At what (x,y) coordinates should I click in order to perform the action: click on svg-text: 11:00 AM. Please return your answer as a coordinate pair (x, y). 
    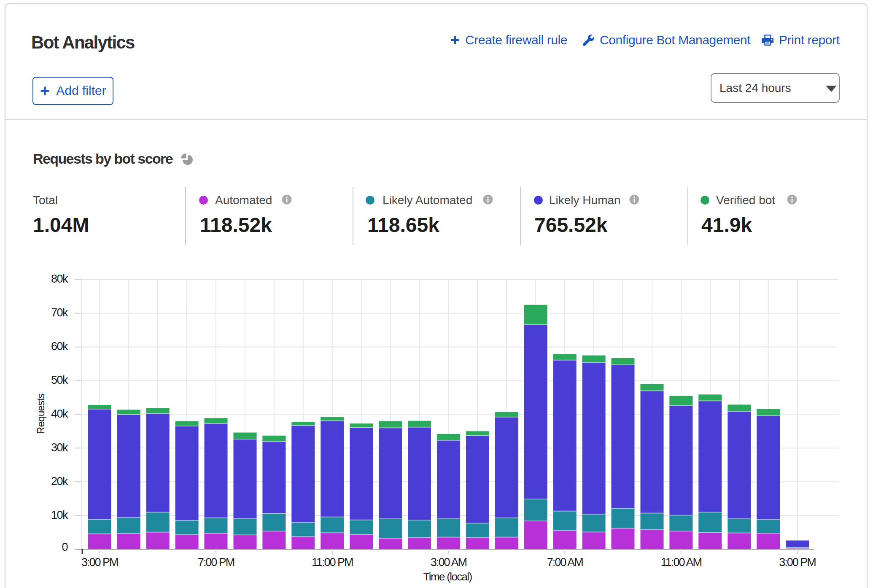
    Looking at the image, I should click on (682, 562).